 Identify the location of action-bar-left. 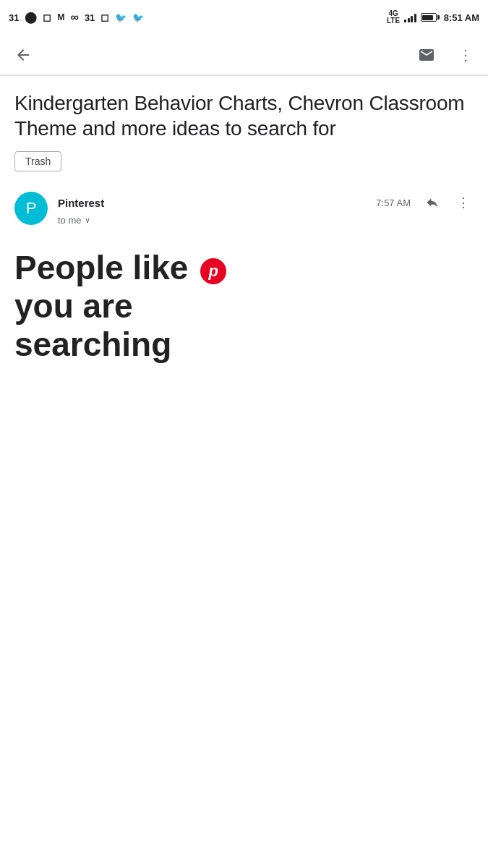
(23, 55).